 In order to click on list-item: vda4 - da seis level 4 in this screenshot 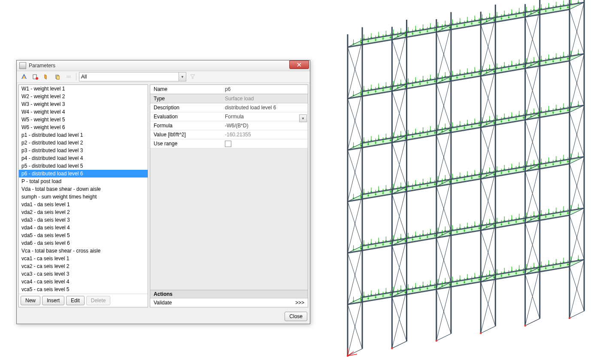, I will do `click(83, 228)`.